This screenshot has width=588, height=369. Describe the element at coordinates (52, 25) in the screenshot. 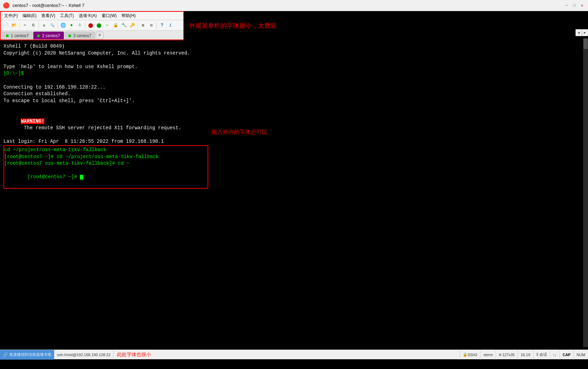

I see `toolbar-btn4: 🔍` at that location.